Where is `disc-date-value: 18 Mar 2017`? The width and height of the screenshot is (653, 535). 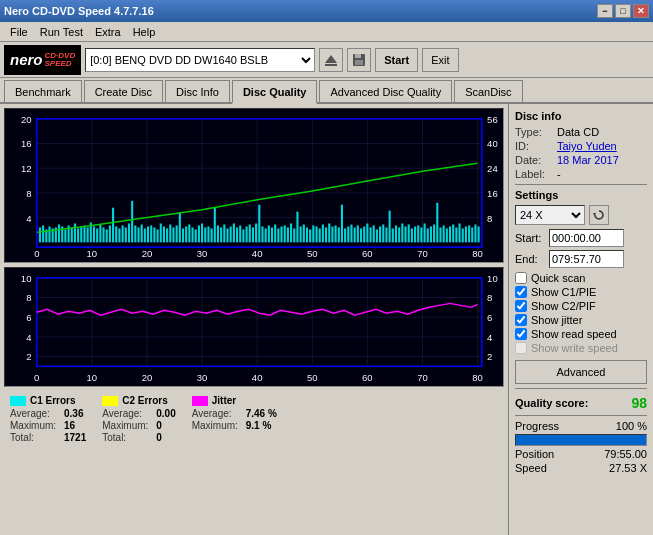 disc-date-value: 18 Mar 2017 is located at coordinates (588, 160).